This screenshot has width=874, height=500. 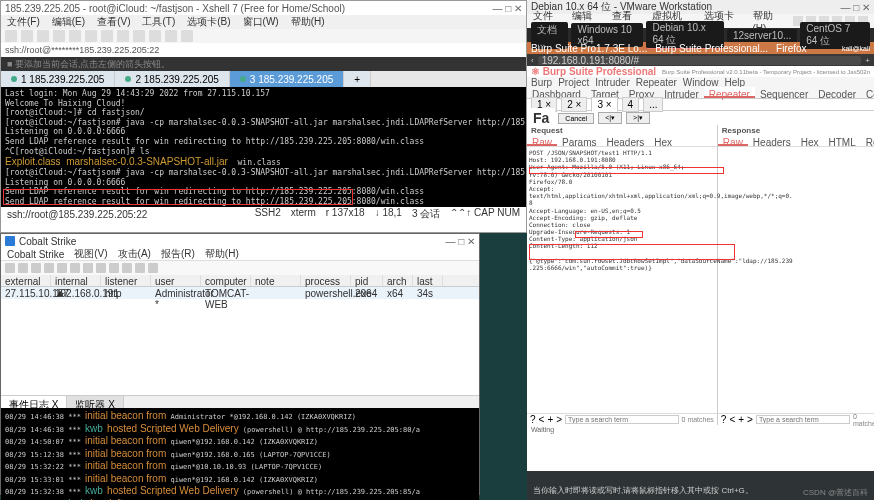 I want to click on rst-raw: Raw, so click(x=542, y=141).